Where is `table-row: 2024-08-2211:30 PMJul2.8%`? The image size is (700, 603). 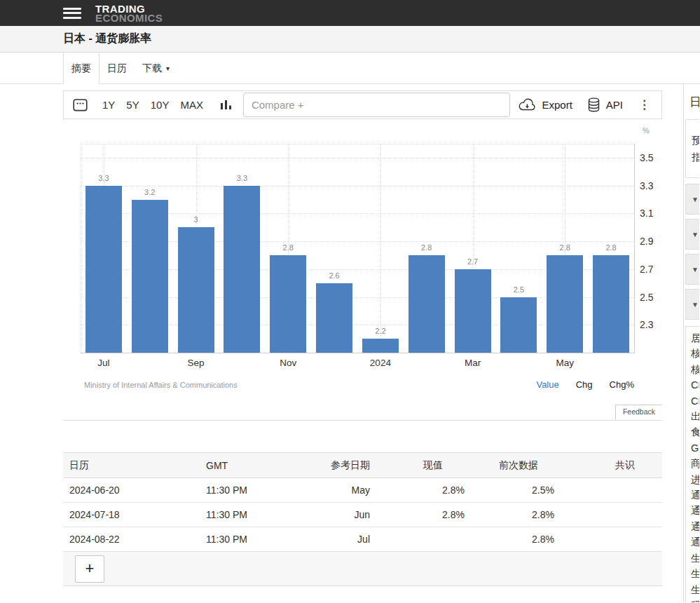 table-row: 2024-08-2211:30 PMJul2.8% is located at coordinates (363, 540).